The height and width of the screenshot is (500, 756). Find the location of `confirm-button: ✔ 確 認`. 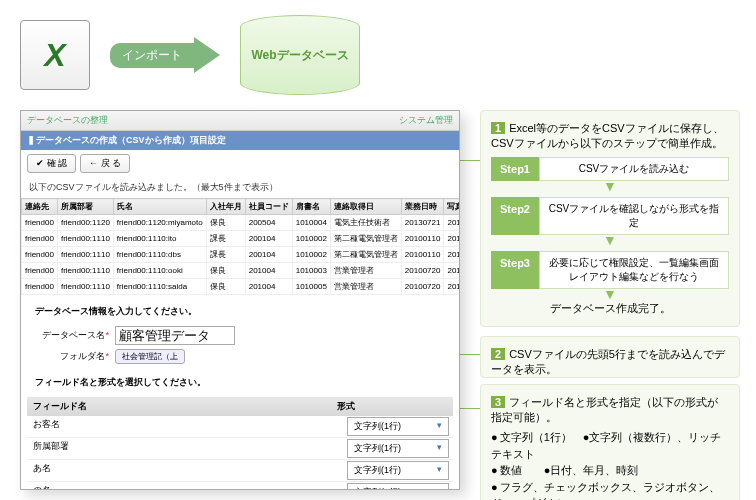

confirm-button: ✔ 確 認 is located at coordinates (52, 164).